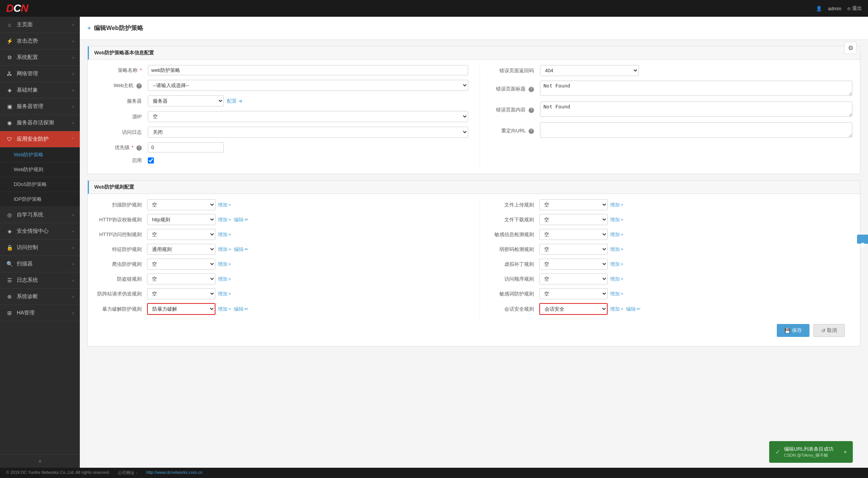 The height and width of the screenshot is (478, 868). Describe the element at coordinates (308, 70) in the screenshot. I see `policy-name-input` at that location.